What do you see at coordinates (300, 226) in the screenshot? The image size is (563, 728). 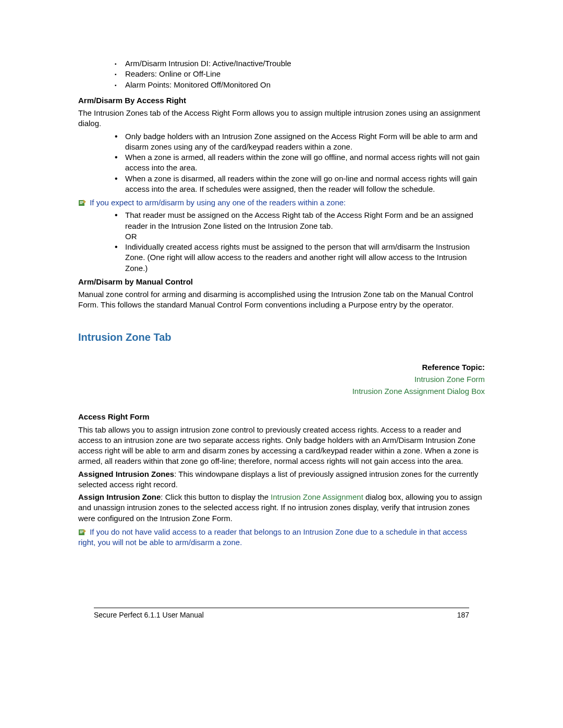 I see `list-item: That reader must be assigned on the Acce…` at bounding box center [300, 226].